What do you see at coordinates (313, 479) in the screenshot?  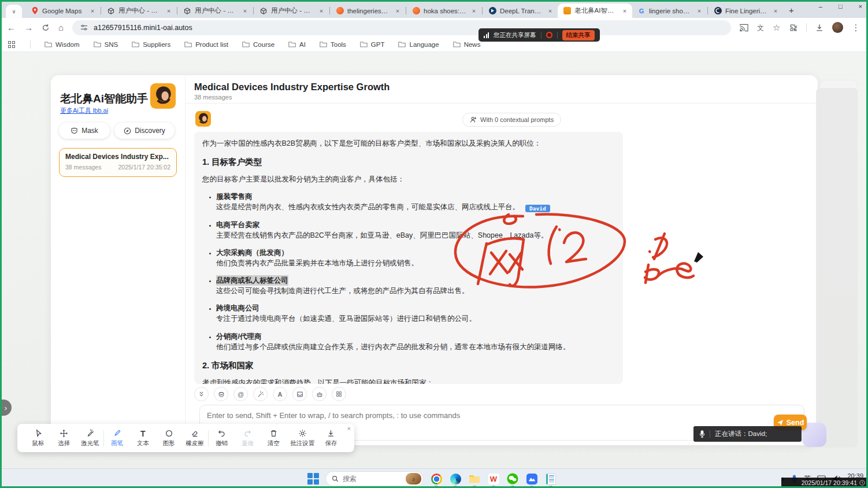 I see `start-button` at bounding box center [313, 479].